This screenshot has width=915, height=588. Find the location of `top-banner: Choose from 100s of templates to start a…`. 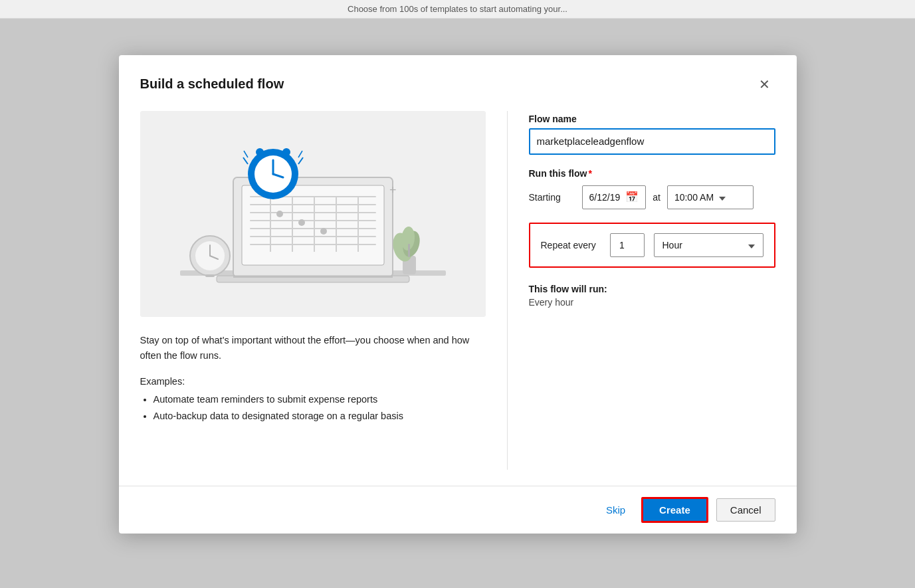

top-banner: Choose from 100s of templates to start a… is located at coordinates (457, 9).